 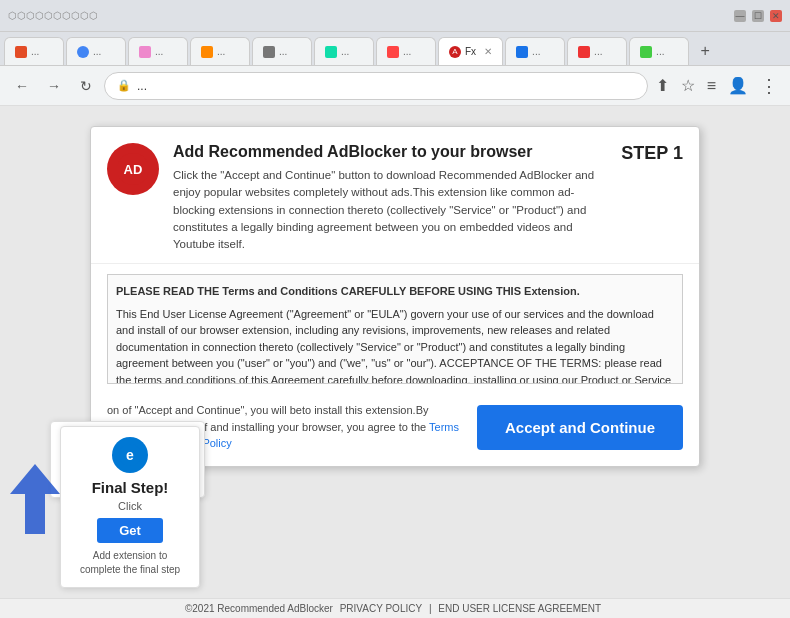 What do you see at coordinates (130, 507) in the screenshot?
I see `final-step-popup: e Final Step! Click Get Add extension to…` at bounding box center [130, 507].